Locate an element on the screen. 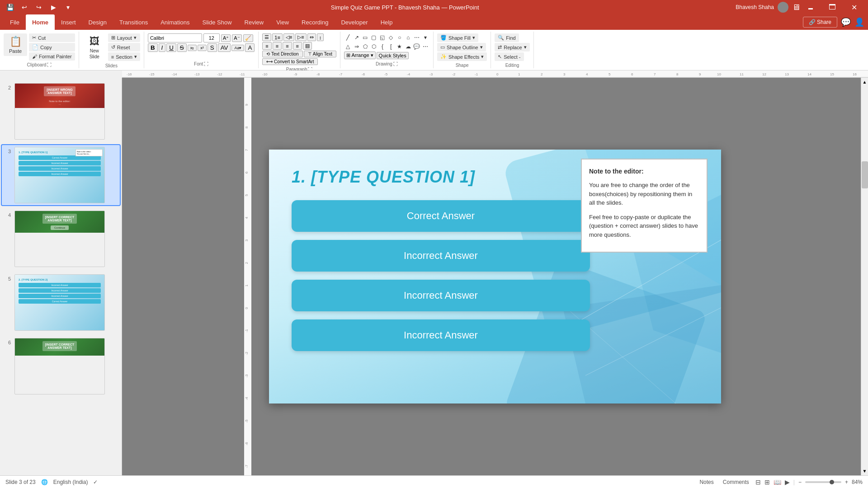  accessibility-check: ✓ is located at coordinates (95, 482).